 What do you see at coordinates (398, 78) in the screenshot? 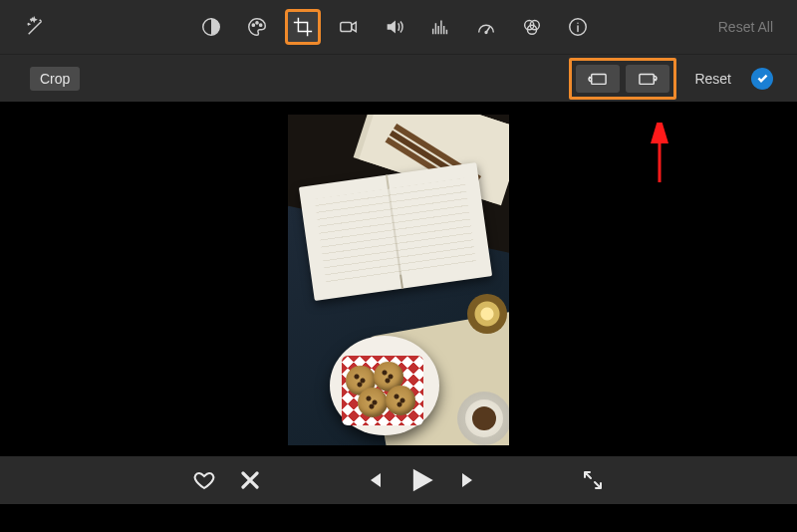
I see `crop-subtoolbar: Crop Reset` at bounding box center [398, 78].